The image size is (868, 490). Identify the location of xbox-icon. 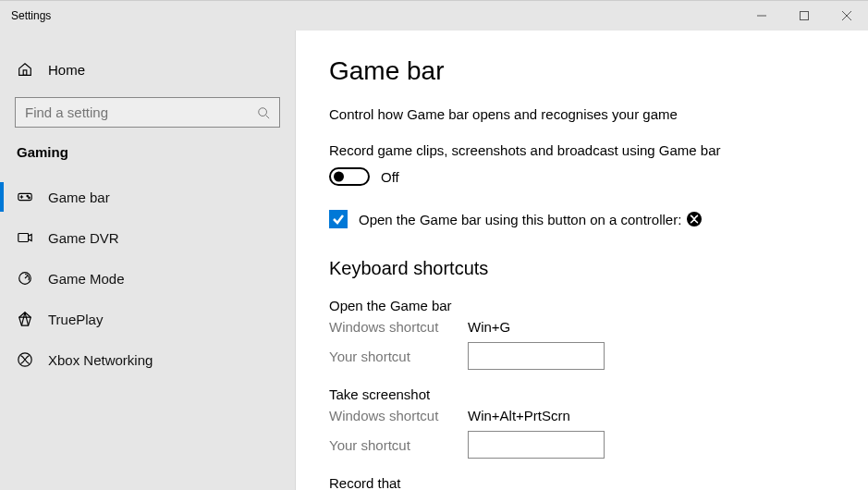
(25, 360).